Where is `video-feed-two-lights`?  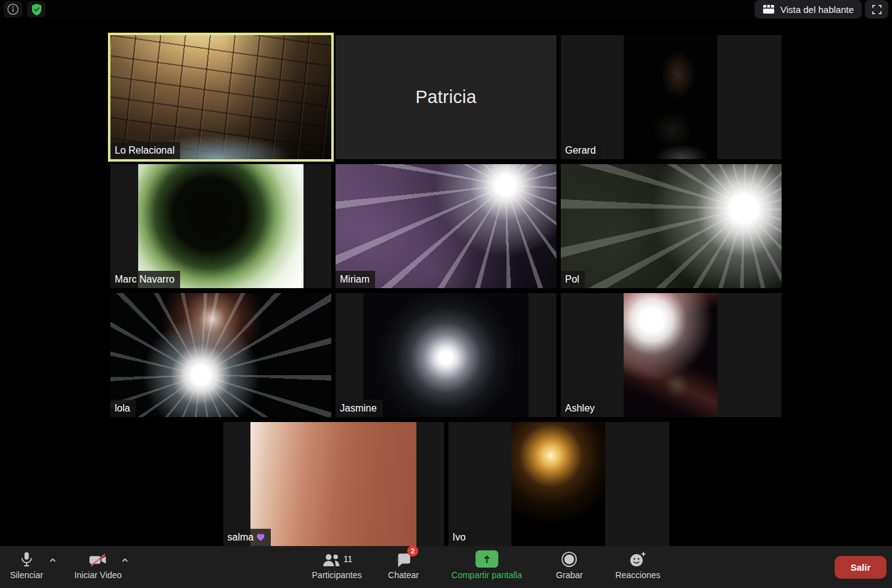 video-feed-two-lights is located at coordinates (221, 355).